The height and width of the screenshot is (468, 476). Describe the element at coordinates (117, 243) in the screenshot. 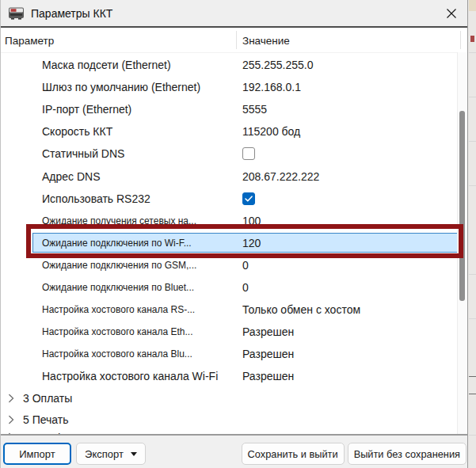

I see `param-label: Ожидание подключения по Wi-F...` at that location.